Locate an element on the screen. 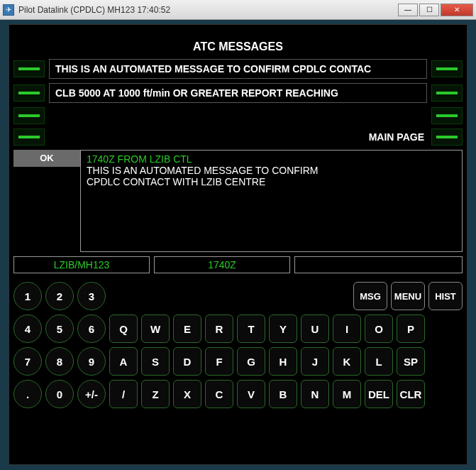 The image size is (476, 470). status-scratchpad is located at coordinates (379, 265).